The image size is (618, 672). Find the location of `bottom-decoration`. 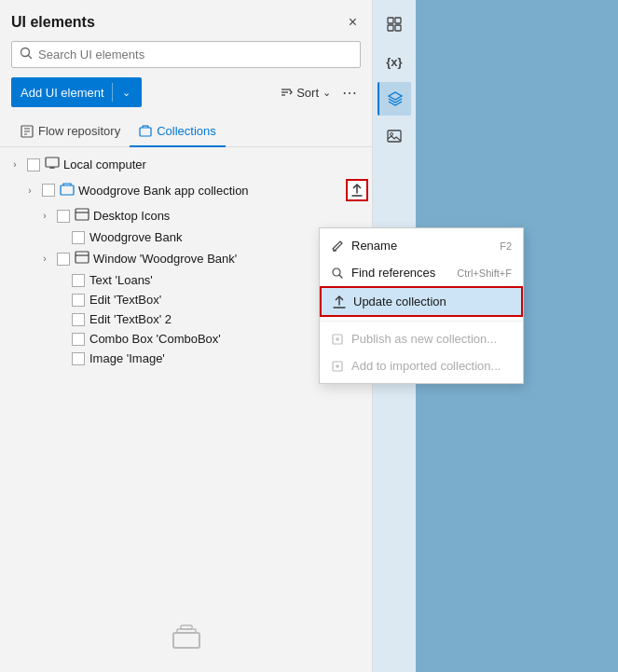

bottom-decoration is located at coordinates (186, 640).